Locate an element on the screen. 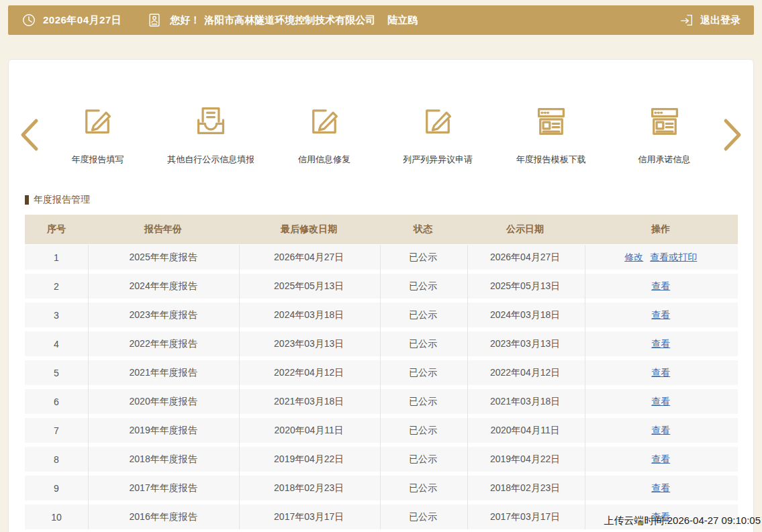 The height and width of the screenshot is (532, 762). cell-published: 2021年03月18日 is located at coordinates (525, 402).